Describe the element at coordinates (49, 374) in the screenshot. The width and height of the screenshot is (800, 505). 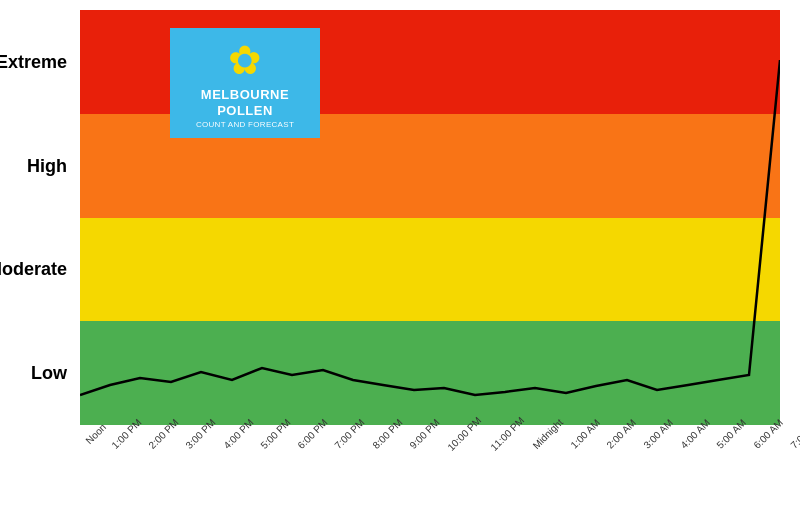
I see `y-label-low: Low` at that location.